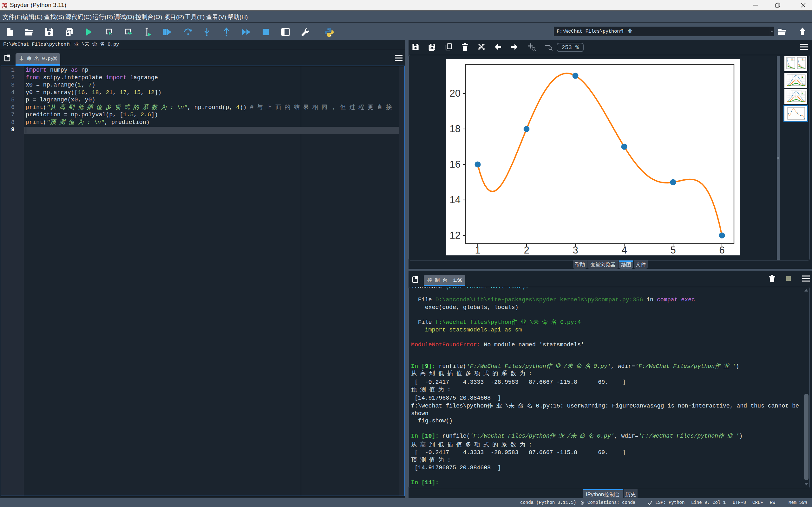 The height and width of the screenshot is (507, 812). What do you see at coordinates (477, 250) in the screenshot?
I see `svg-text: 1` at bounding box center [477, 250].